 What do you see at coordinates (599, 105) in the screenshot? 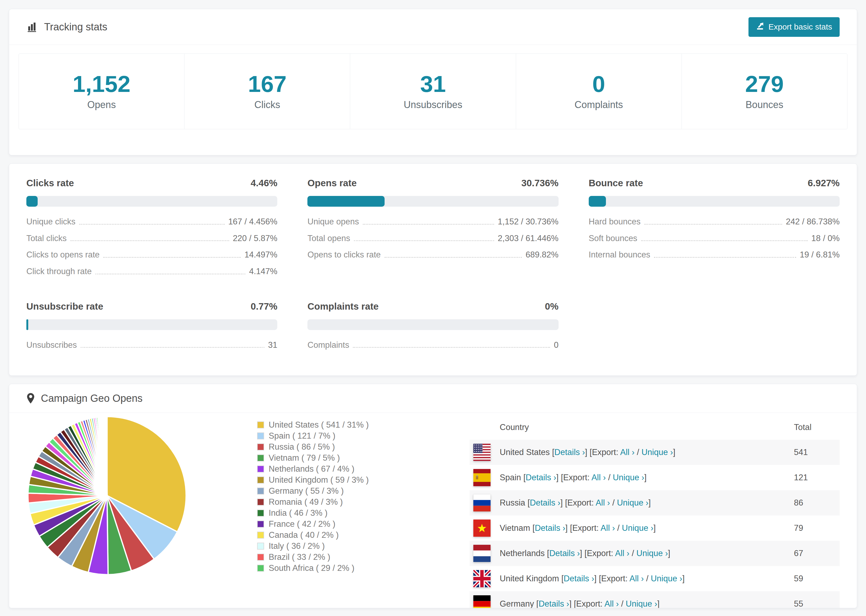
I see `stat-label: Complaints` at bounding box center [599, 105].